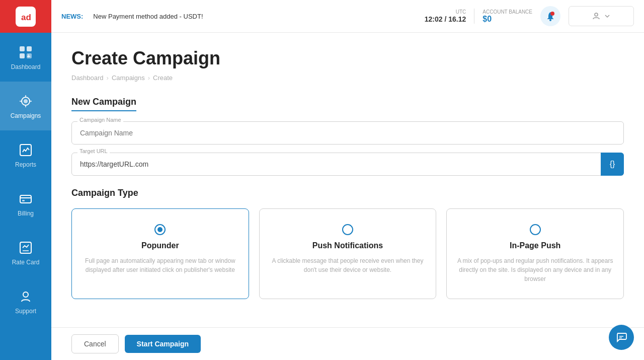  I want to click on breadcrumb-dashboard: Dashboard, so click(88, 78).